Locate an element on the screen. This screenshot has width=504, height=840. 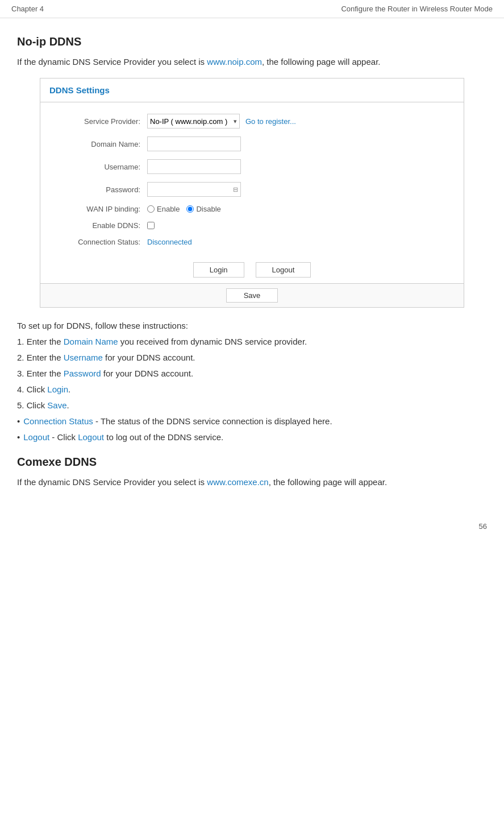
noip-link: www.noip.com is located at coordinates (234, 61).